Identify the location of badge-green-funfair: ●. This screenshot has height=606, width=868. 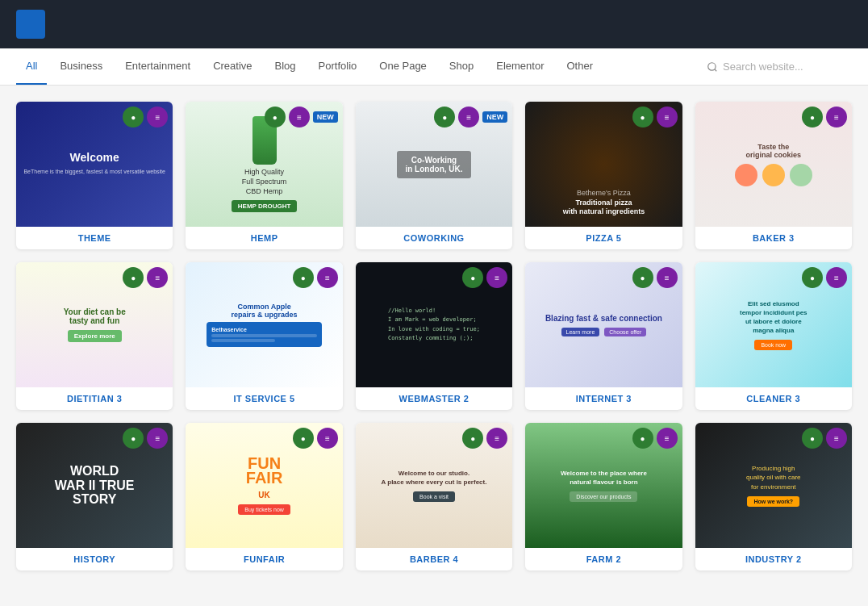
(303, 438).